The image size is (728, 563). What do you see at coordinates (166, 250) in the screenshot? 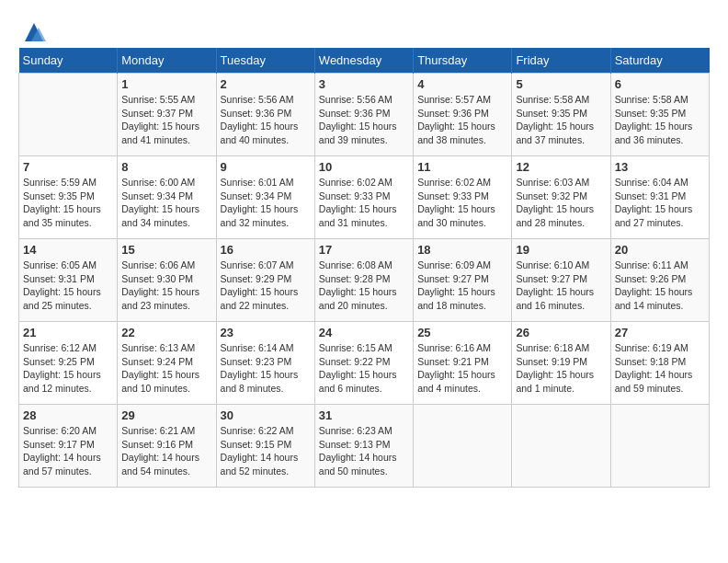
I see `day-number: 15` at bounding box center [166, 250].